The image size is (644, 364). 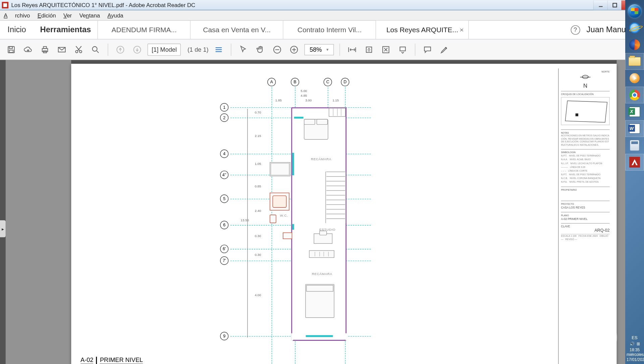 What do you see at coordinates (632, 344) in the screenshot?
I see `volume-icon: 🔊` at bounding box center [632, 344].